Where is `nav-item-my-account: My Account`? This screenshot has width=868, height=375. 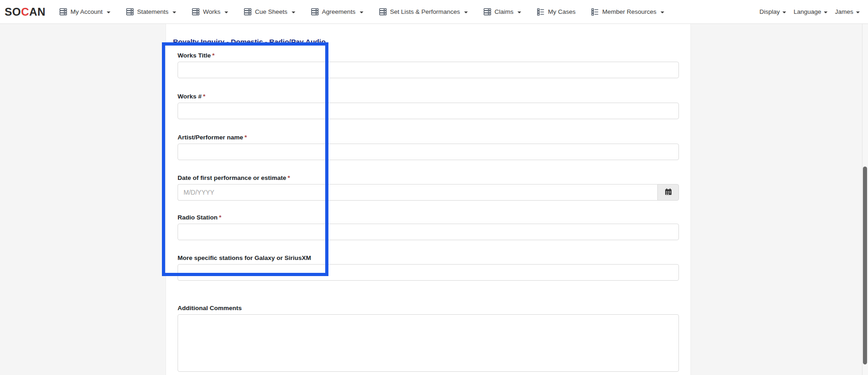
nav-item-my-account: My Account is located at coordinates (85, 12).